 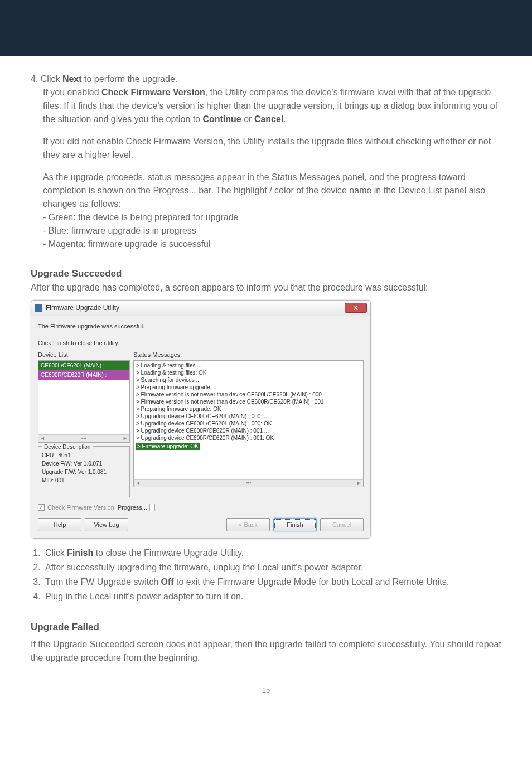 I want to click on final-steps: Click Finish to close the Firmware Upgra…, so click(x=266, y=575).